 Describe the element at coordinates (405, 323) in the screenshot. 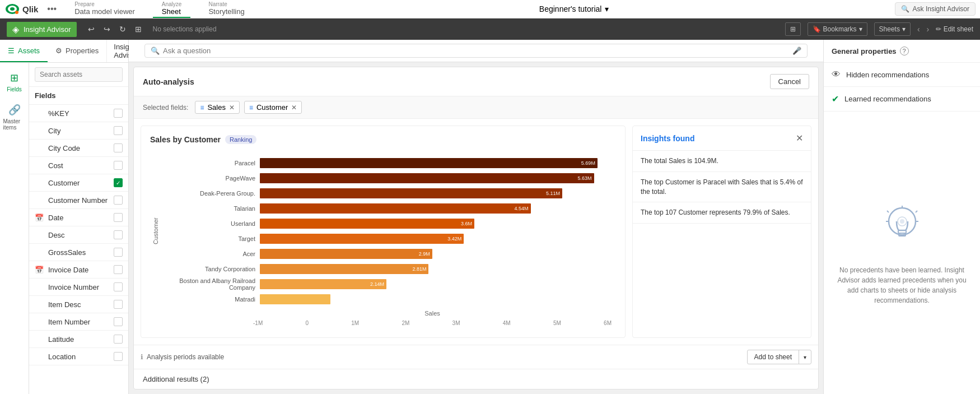

I see `x-label-2m: 2M` at that location.